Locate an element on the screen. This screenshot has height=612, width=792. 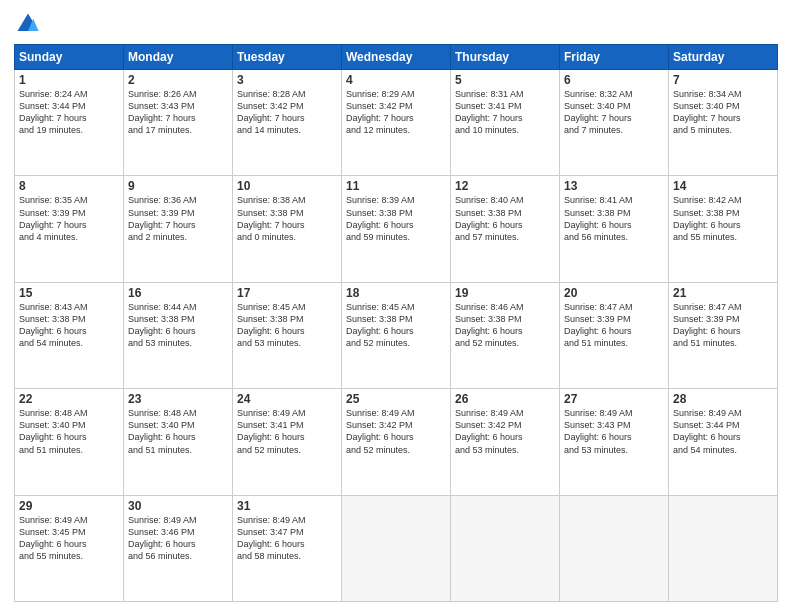
day-info: Sunrise: 8:49 AM Sunset: 3:47 PM Dayligh… is located at coordinates (287, 538).